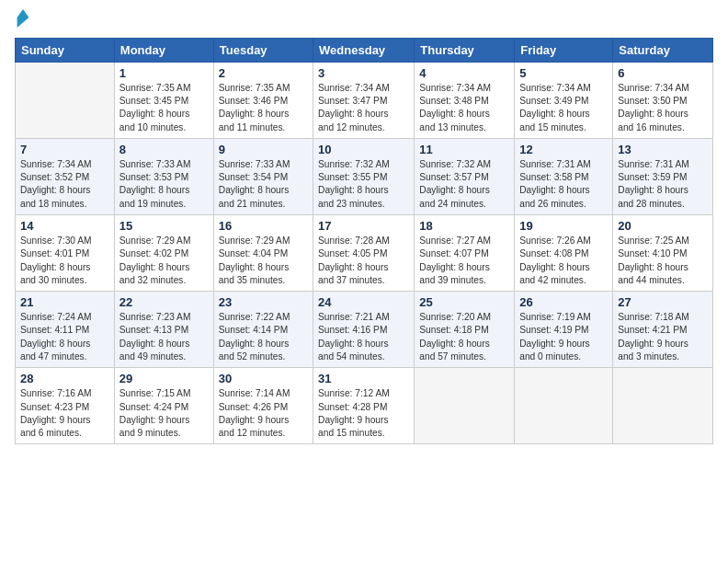  I want to click on calendar-cell: 11Sunrise: 7:32 AM Sunset: 3:57 PM Dayli…, so click(465, 177).